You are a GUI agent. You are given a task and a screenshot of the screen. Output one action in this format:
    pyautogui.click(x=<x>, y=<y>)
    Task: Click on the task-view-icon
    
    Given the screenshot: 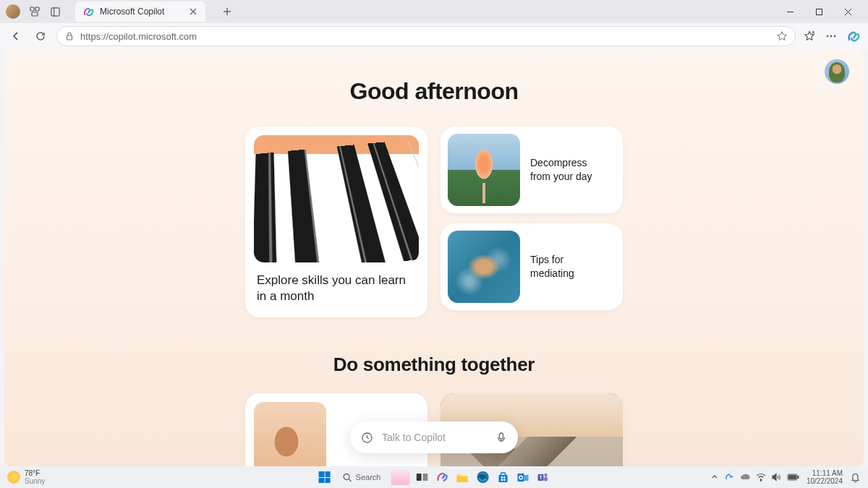 What is the action you would take?
    pyautogui.click(x=422, y=477)
    